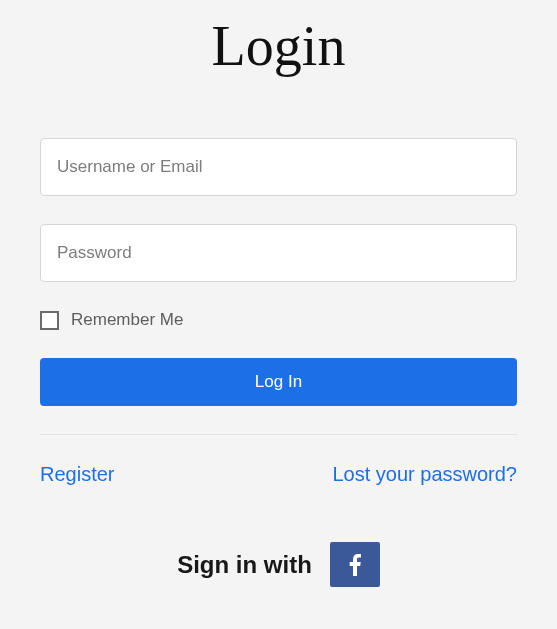 This screenshot has width=557, height=629. I want to click on username-input, so click(278, 167).